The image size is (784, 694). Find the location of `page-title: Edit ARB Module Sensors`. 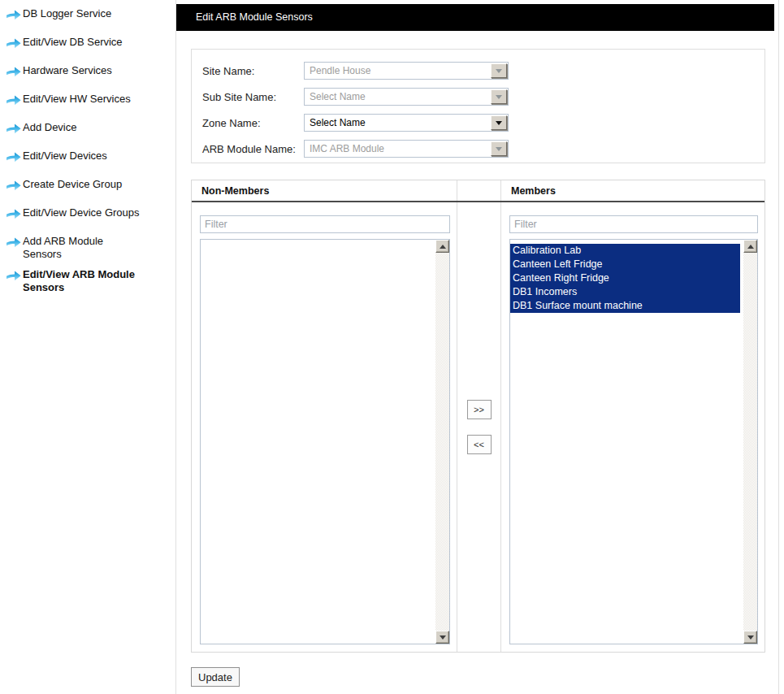

page-title: Edit ARB Module Sensors is located at coordinates (475, 18).